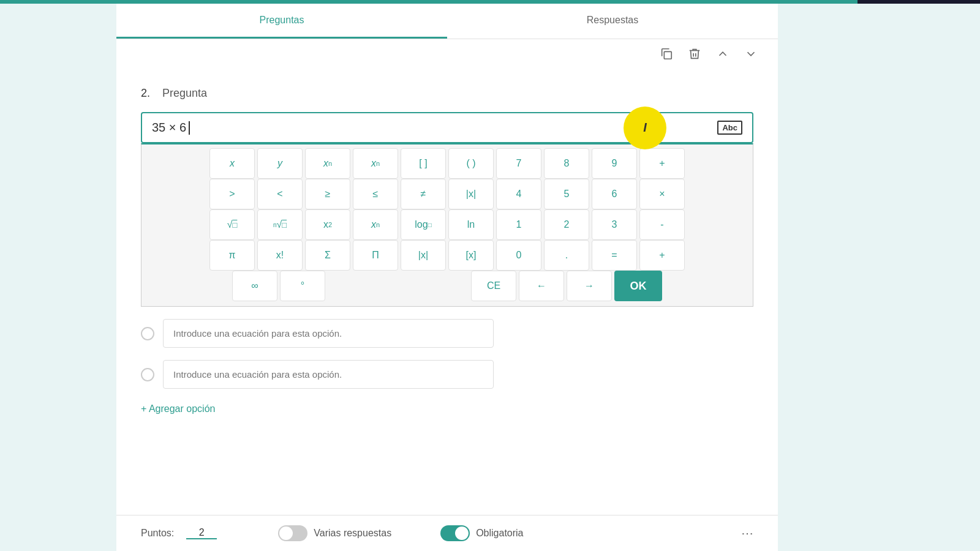 The width and height of the screenshot is (980, 551). Describe the element at coordinates (202, 533) in the screenshot. I see `points-input` at that location.